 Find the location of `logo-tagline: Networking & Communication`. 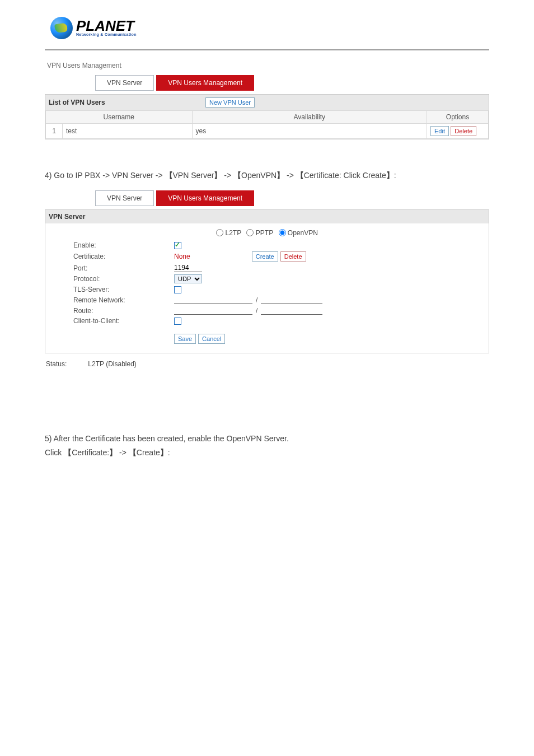

logo-tagline: Networking & Communication is located at coordinates (106, 35).